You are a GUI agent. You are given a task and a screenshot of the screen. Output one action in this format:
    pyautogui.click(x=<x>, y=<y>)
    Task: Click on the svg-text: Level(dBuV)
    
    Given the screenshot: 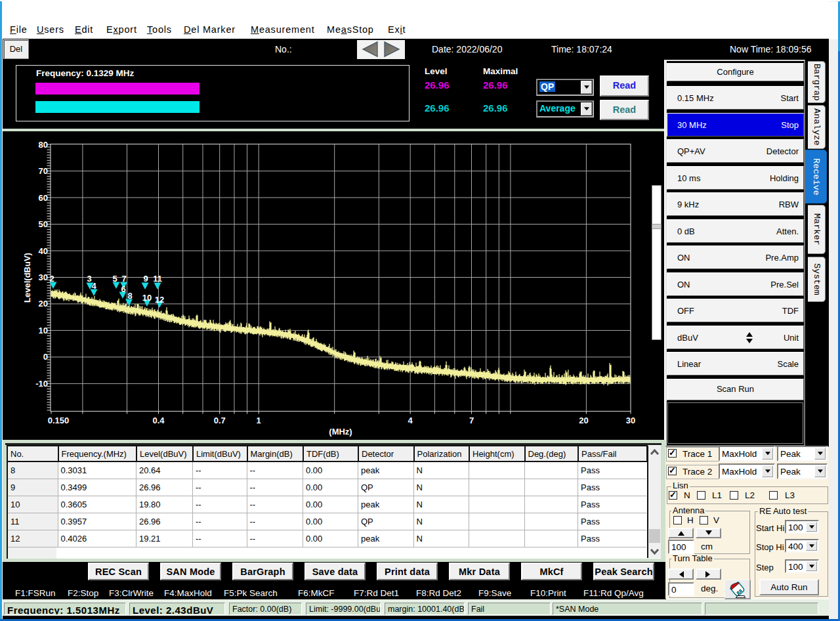 What is the action you would take?
    pyautogui.click(x=28, y=278)
    